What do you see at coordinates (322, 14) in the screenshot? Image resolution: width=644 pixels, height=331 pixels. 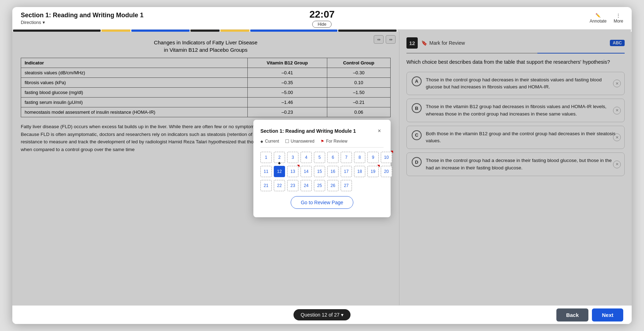 I see `timer-display: 22:07` at bounding box center [322, 14].